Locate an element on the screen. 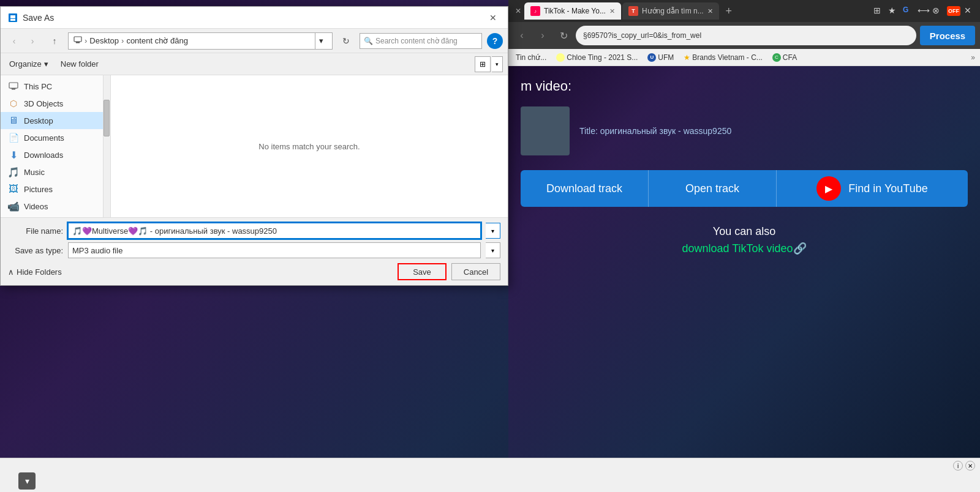 The height and width of the screenshot is (492, 980). track-title-text: Title: оригинальный звук - wassup9250 is located at coordinates (655, 131).